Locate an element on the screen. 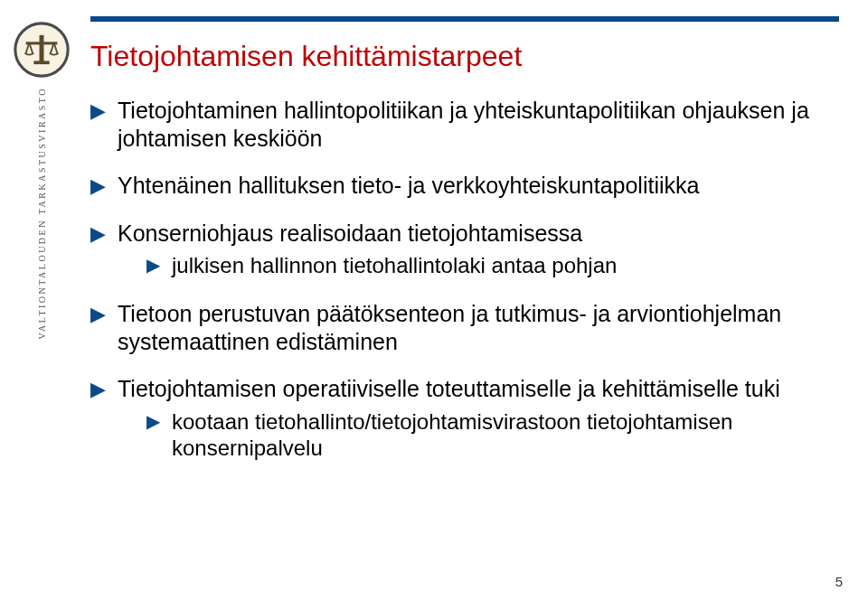 The width and height of the screenshot is (868, 600). list-item-text: Konserniohjaus realisoidaan tietojohtami… is located at coordinates (478, 233).